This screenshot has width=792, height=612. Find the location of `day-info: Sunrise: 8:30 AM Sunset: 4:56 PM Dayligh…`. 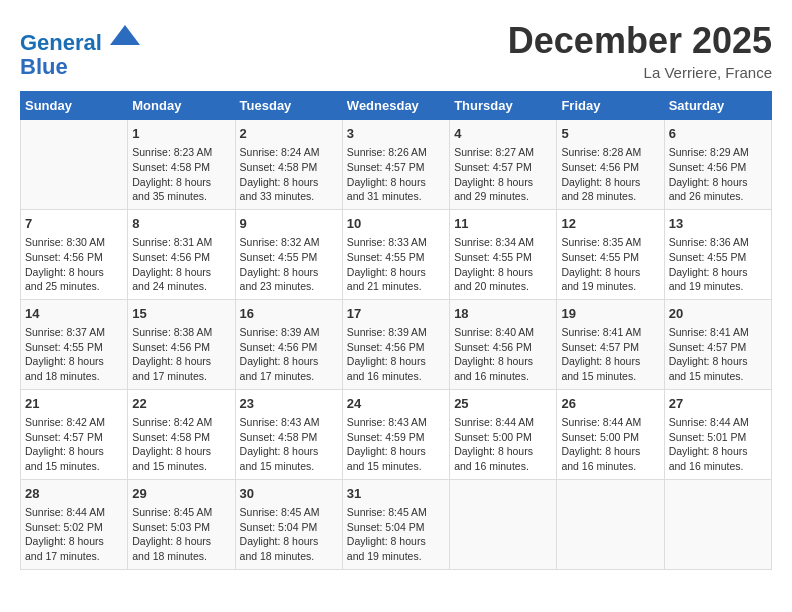

day-info: Sunrise: 8:30 AM Sunset: 4:56 PM Dayligh… is located at coordinates (74, 264).